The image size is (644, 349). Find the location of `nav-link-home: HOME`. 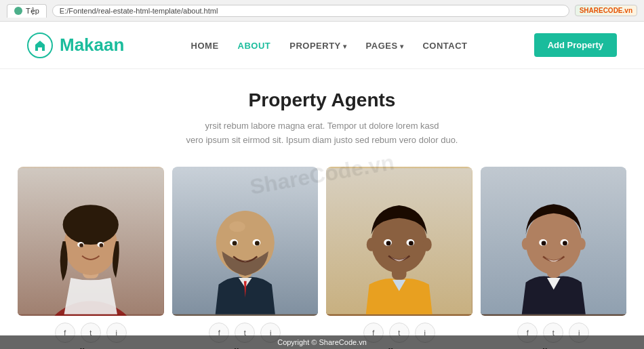

nav-link-home: HOME is located at coordinates (205, 46).